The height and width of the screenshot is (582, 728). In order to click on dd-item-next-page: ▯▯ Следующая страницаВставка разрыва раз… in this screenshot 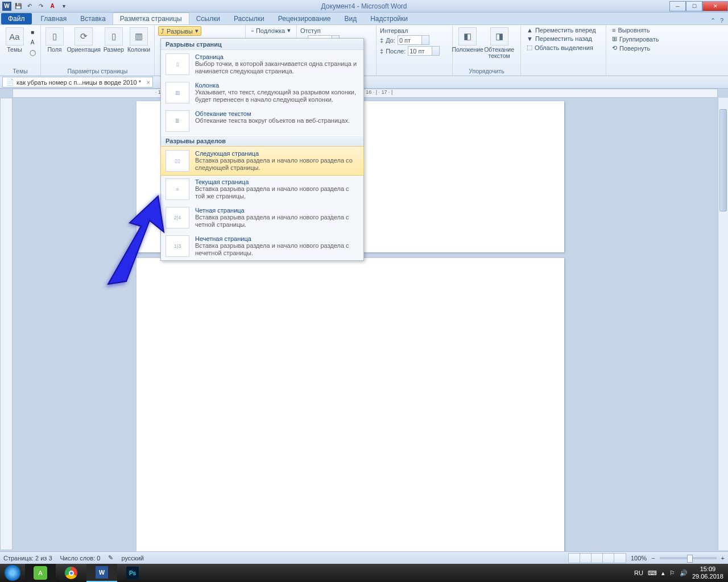, I will do `click(262, 161)`.